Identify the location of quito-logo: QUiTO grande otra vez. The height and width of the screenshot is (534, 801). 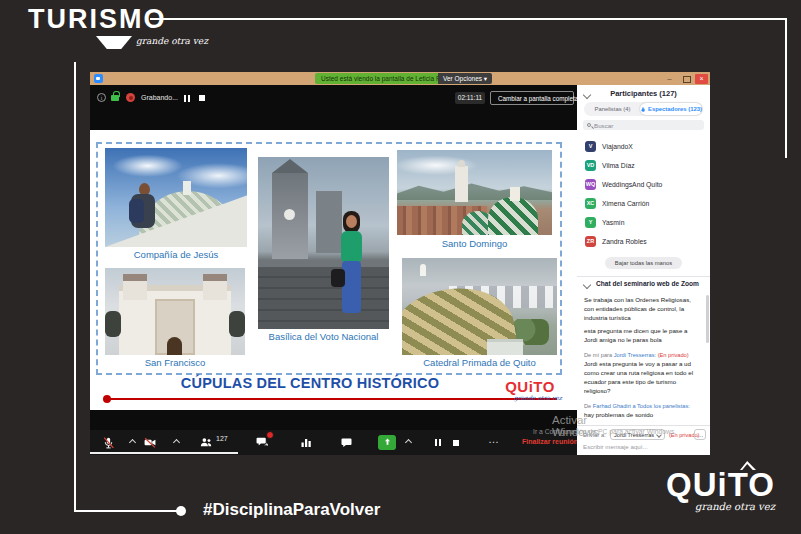
(720, 490).